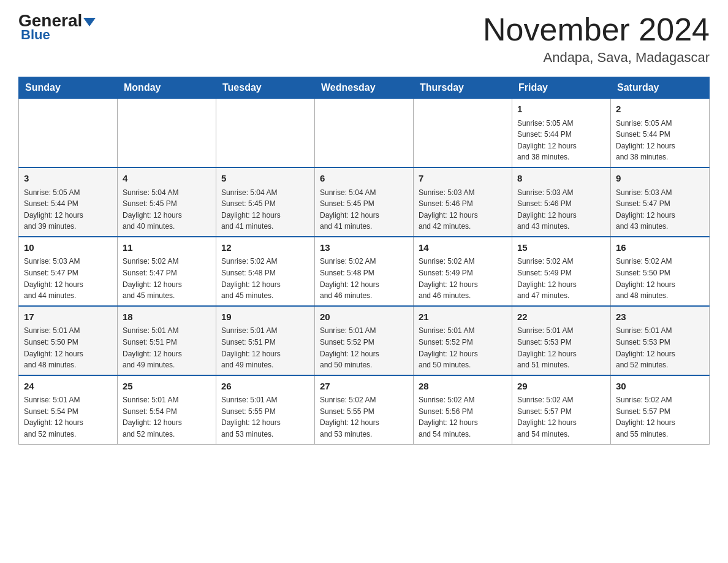 This screenshot has height=563, width=728. I want to click on day-number: 12, so click(265, 248).